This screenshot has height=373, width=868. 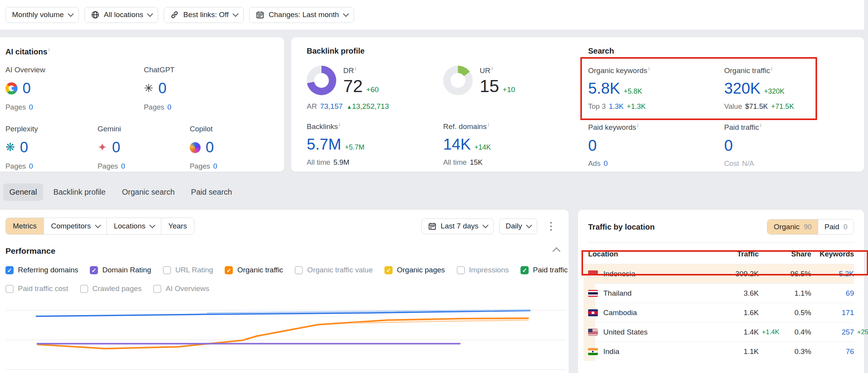 I want to click on kebab-menu: ⋮, so click(x=551, y=226).